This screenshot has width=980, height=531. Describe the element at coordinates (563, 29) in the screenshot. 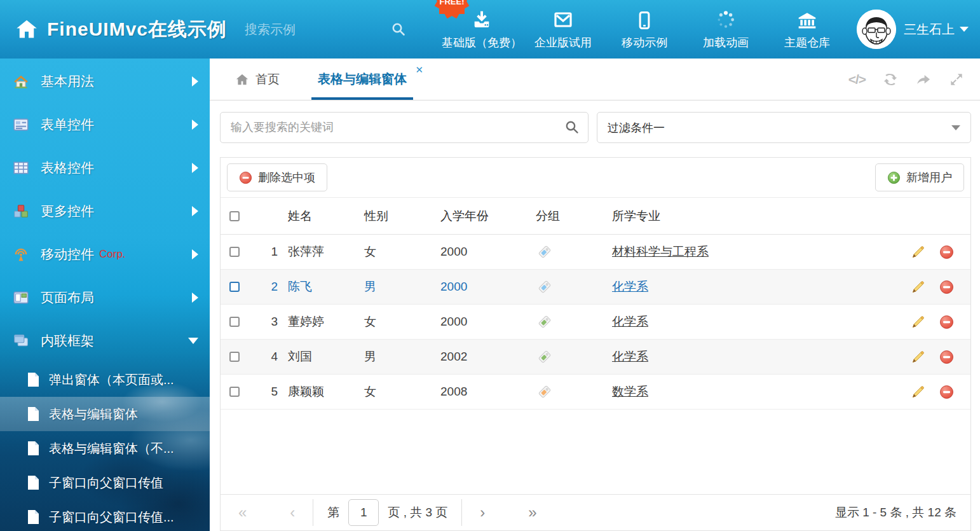

I see `nav-item-enterprise-trial: 企业版试用` at that location.